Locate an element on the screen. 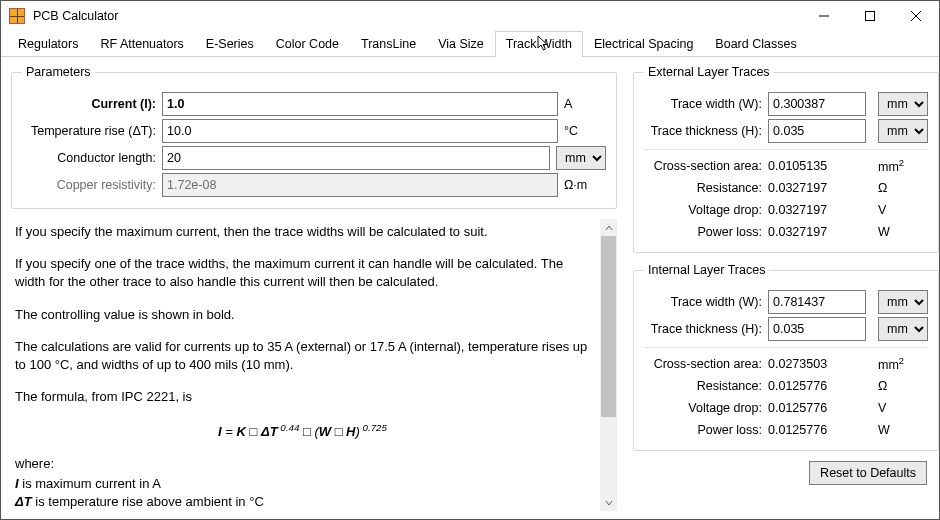 Image resolution: width=940 pixels, height=520 pixels. current-label: Current (I): is located at coordinates (89, 104).